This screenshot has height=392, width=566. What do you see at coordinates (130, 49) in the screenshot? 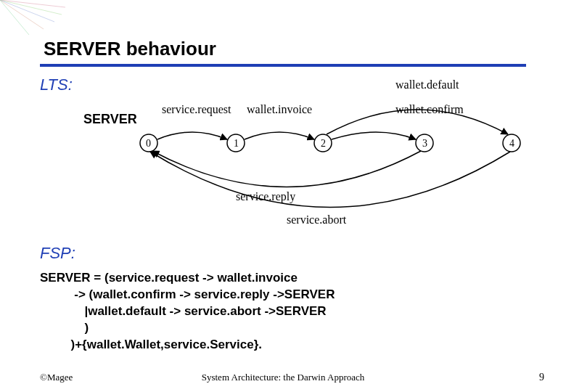
I see `slide-title: SERVER behaviour` at bounding box center [130, 49].